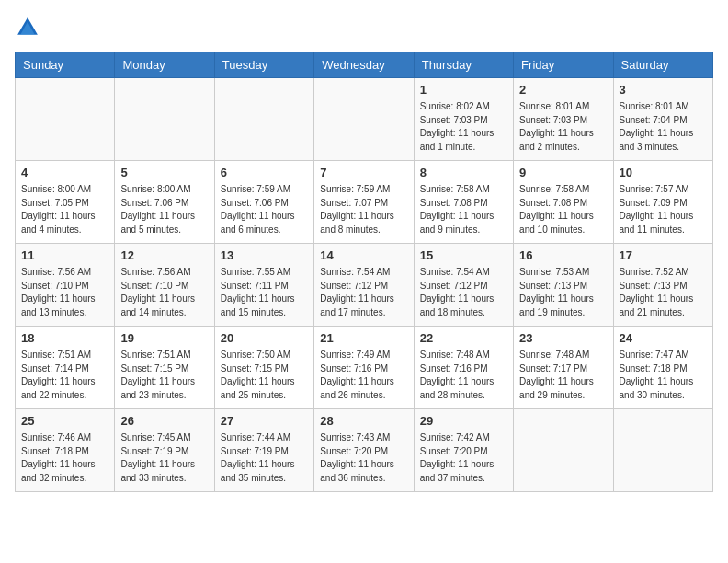 This screenshot has width=728, height=563. Describe the element at coordinates (664, 127) in the screenshot. I see `day-info: Sunrise: 8:01 AM Sunset: 7:04 PM Dayligh…` at that location.